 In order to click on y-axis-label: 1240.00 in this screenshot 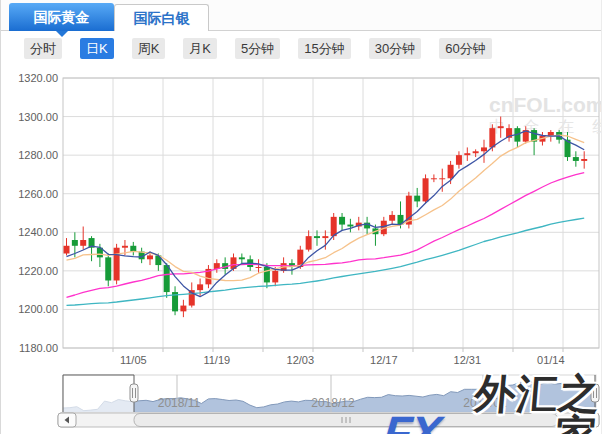, I will do `click(38, 232)`.